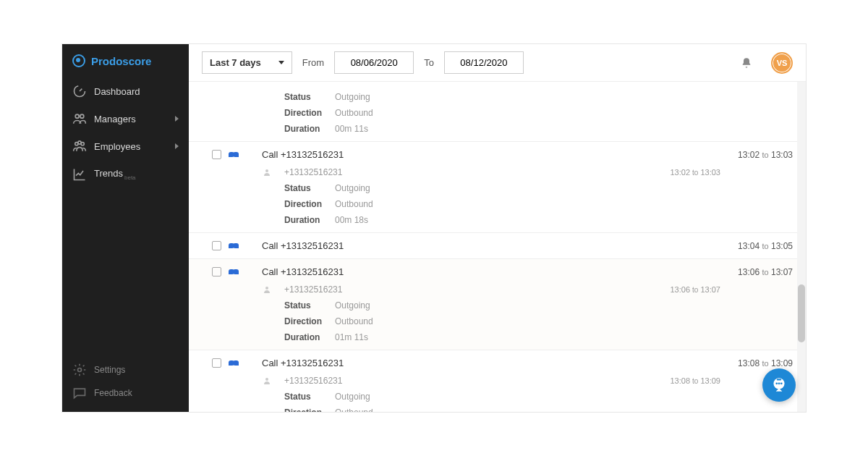 The height and width of the screenshot is (456, 868). I want to click on chart-line-icon, so click(80, 174).